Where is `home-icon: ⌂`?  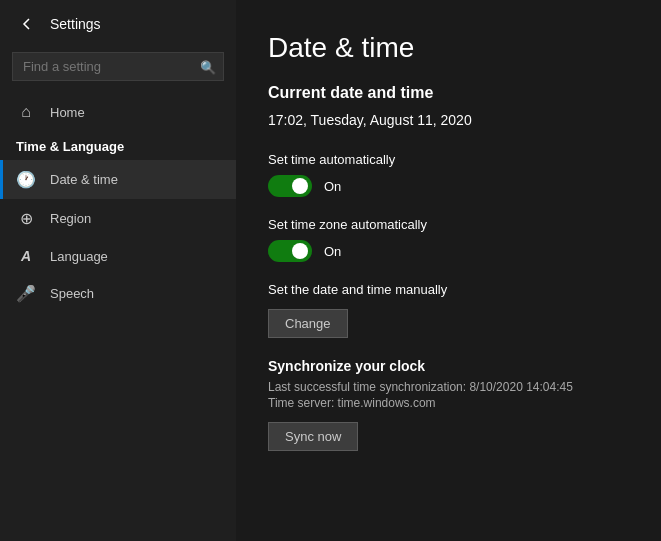 home-icon: ⌂ is located at coordinates (26, 112).